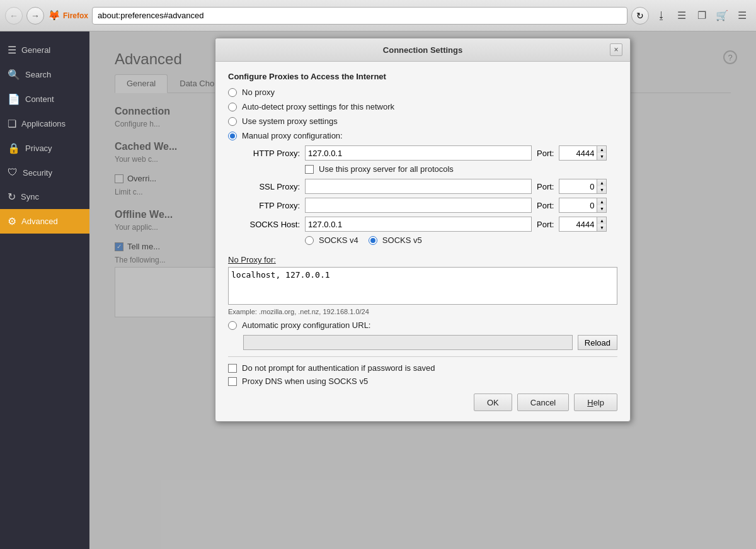 The height and width of the screenshot is (549, 756). What do you see at coordinates (682, 16) in the screenshot?
I see `bookmarks-sidebar-icon: ☰` at bounding box center [682, 16].